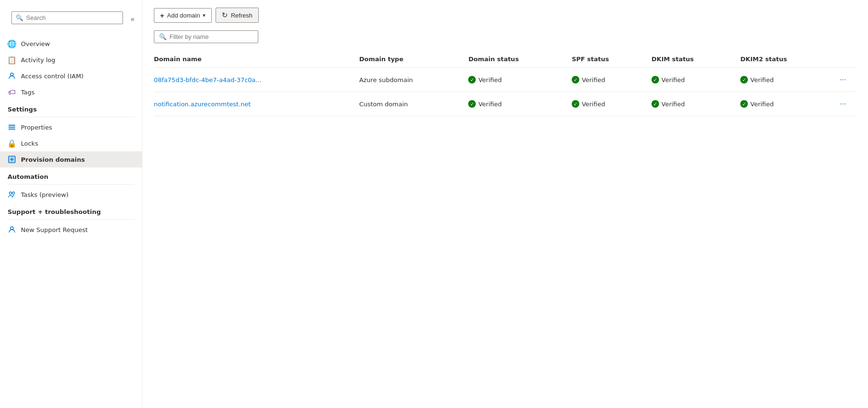 This screenshot has height=408, width=868. What do you see at coordinates (71, 195) in the screenshot?
I see `sidebar-item-tasks: Tasks (preview)` at bounding box center [71, 195].